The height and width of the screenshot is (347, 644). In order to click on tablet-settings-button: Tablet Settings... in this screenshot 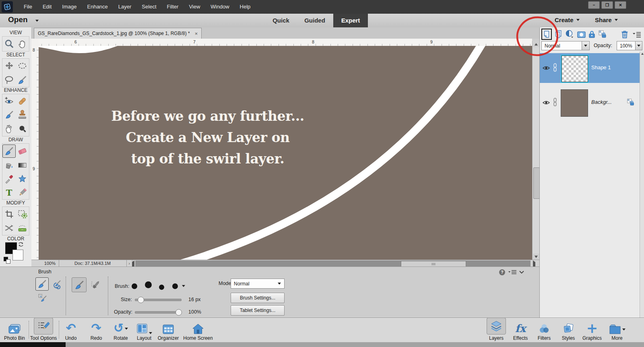, I will do `click(258, 310)`.